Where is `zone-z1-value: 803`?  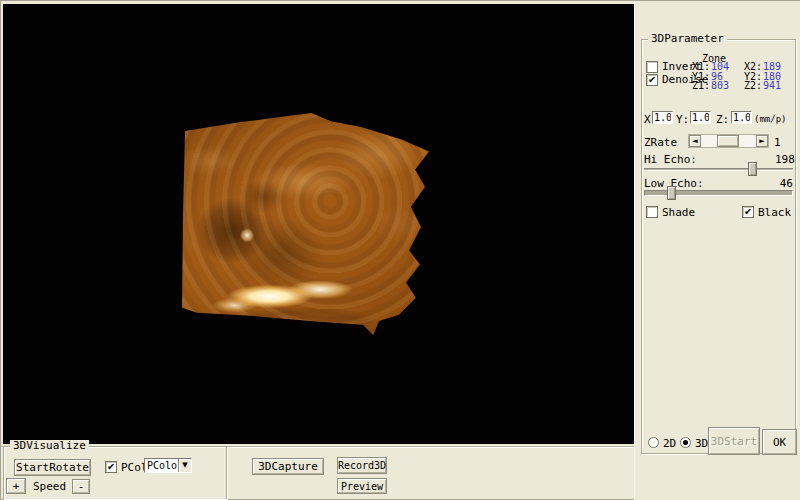 zone-z1-value: 803 is located at coordinates (728, 86).